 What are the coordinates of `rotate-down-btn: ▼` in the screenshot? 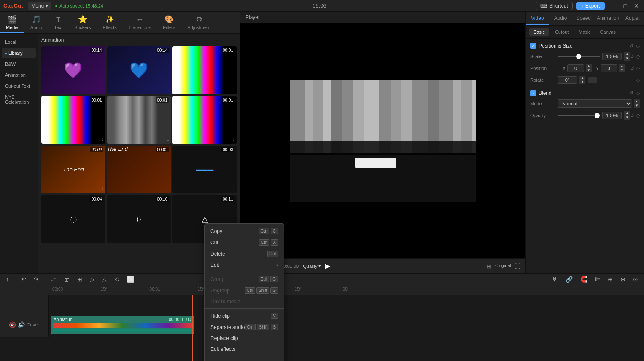 It's located at (582, 82).